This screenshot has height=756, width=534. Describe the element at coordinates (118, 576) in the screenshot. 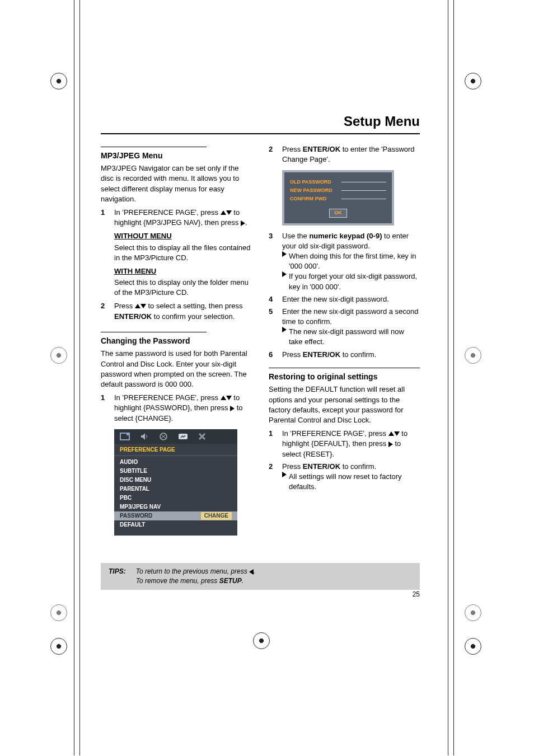

I see `tips-label: TIPS:` at that location.